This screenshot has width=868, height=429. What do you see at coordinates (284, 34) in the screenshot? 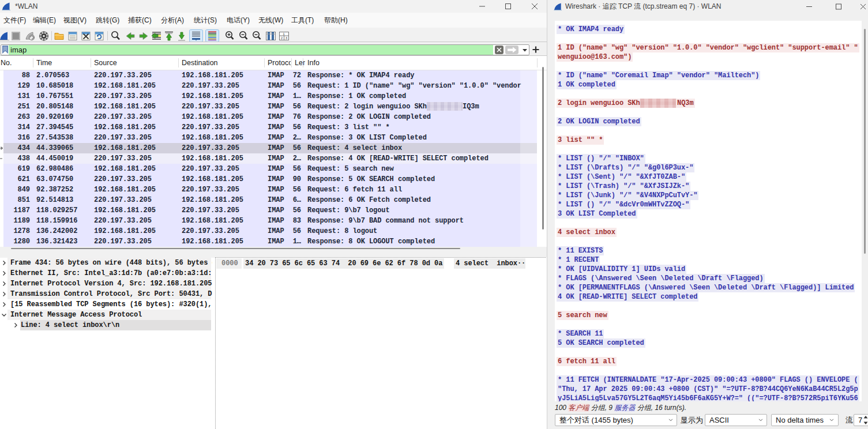
I see `svg-text: 1` at bounding box center [284, 34].